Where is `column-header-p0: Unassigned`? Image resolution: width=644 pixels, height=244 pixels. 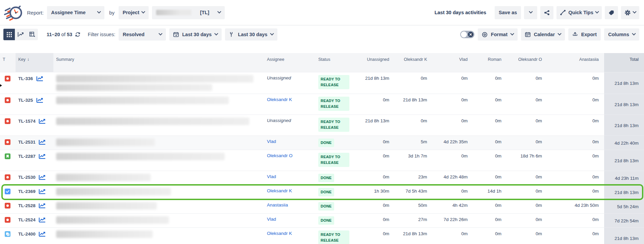
column-header-p0: Unassigned is located at coordinates (376, 63).